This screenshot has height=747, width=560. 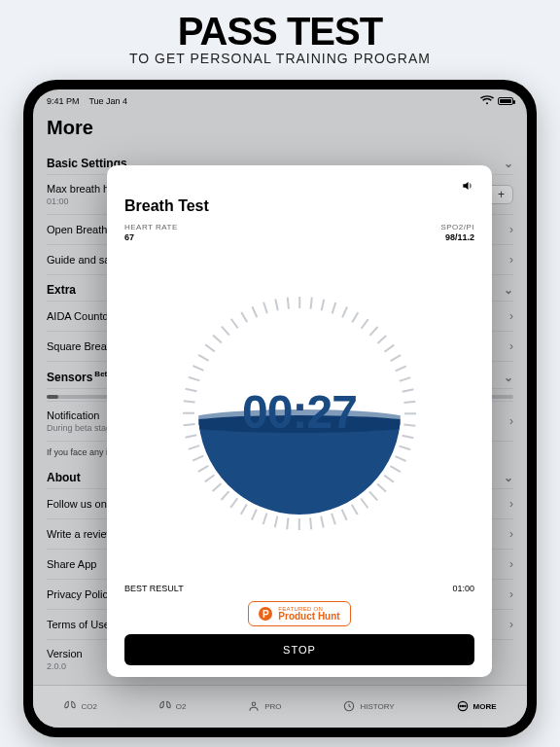 I want to click on battery-icon, so click(x=506, y=101).